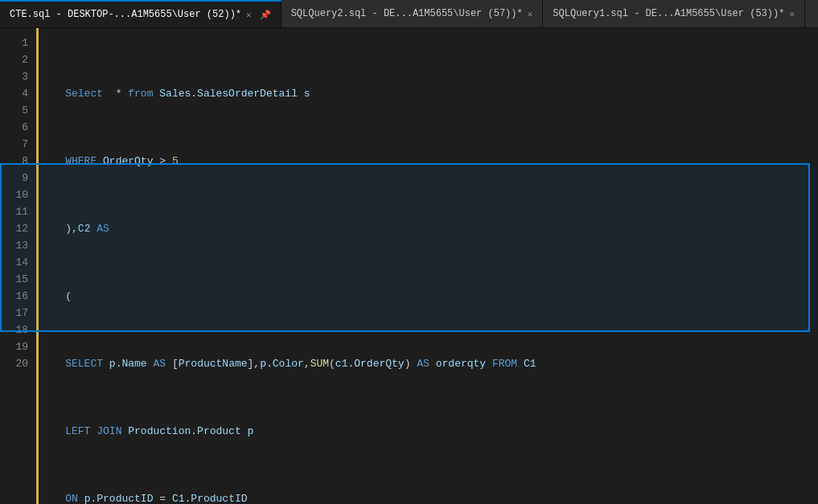  Describe the element at coordinates (249, 14) in the screenshot. I see `close-icon-tab1: ✕` at that location.